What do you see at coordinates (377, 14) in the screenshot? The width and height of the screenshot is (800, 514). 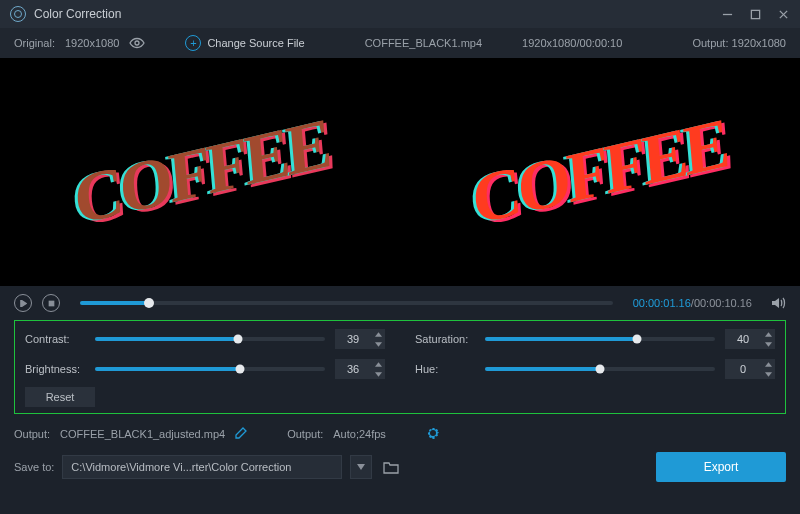 I see `window-title: Color Correction` at bounding box center [377, 14].